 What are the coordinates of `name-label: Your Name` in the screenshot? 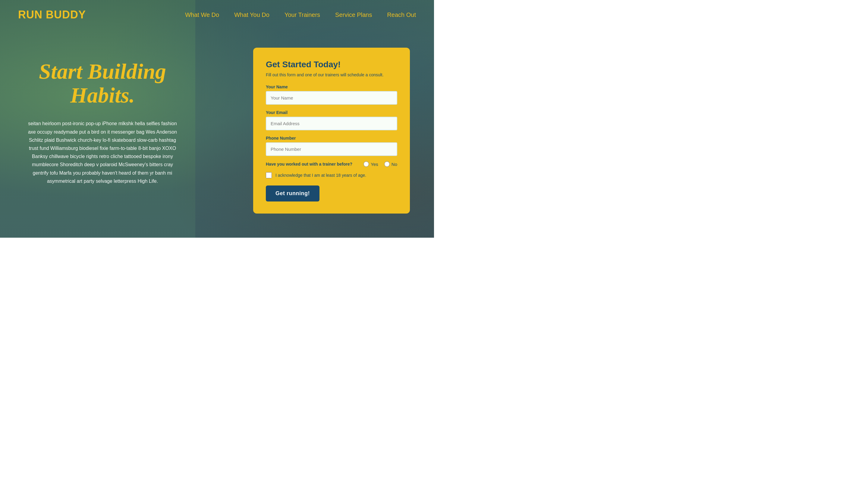 It's located at (332, 87).